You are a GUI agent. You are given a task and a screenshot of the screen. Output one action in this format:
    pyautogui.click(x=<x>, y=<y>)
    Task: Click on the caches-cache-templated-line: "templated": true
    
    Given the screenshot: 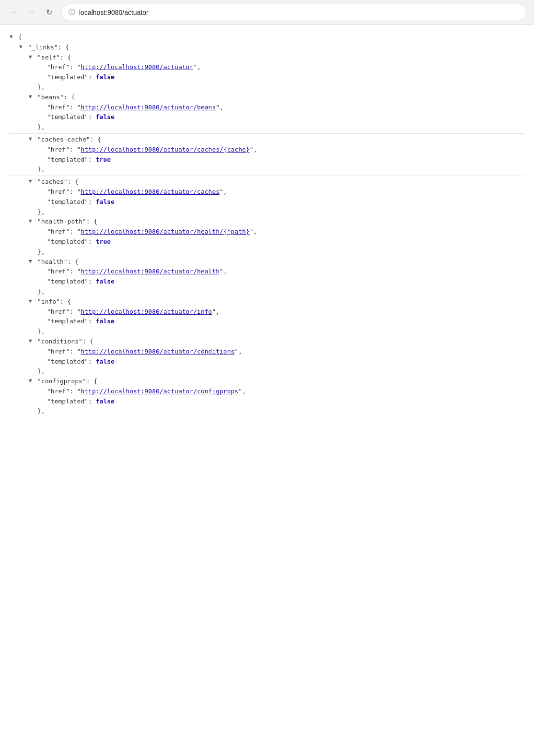 What is the action you would take?
    pyautogui.click(x=267, y=160)
    